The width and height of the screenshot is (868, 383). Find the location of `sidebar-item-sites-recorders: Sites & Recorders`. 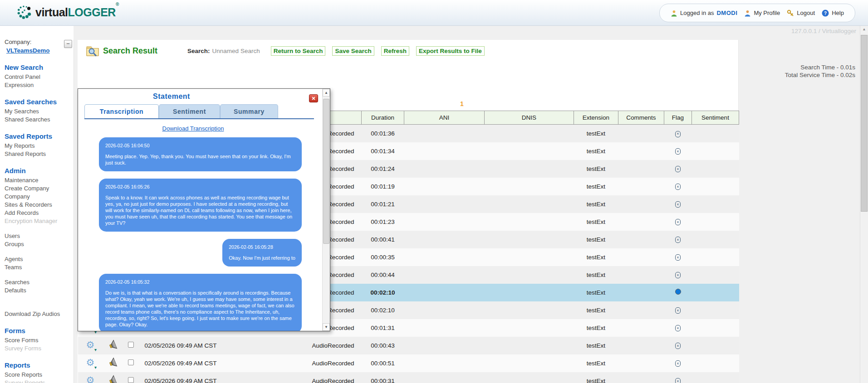

sidebar-item-sites-recorders: Sites & Recorders is located at coordinates (38, 205).